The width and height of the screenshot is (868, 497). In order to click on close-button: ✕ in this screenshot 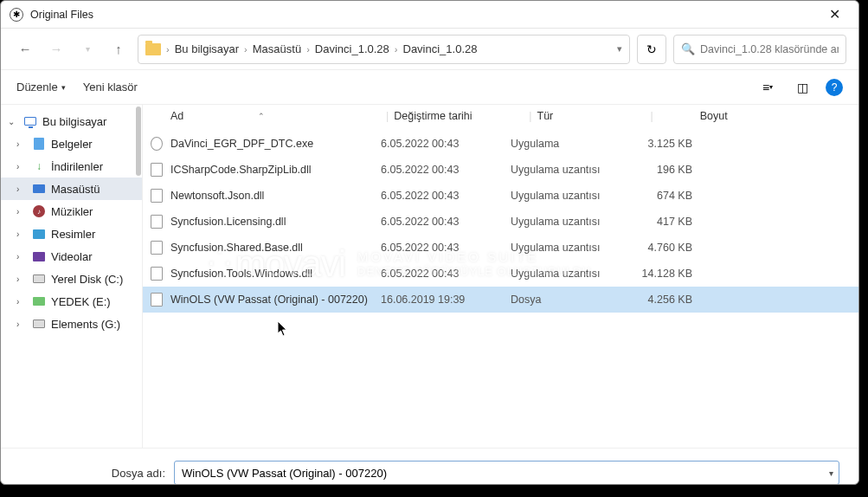, I will do `click(834, 15)`.